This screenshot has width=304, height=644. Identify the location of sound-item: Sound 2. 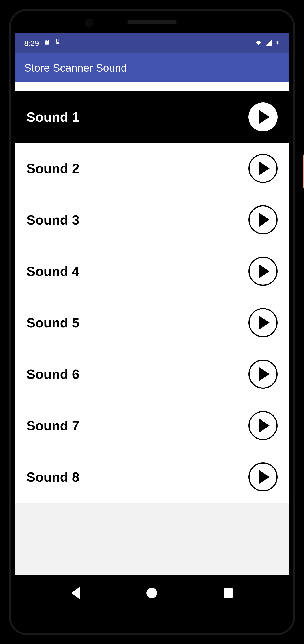
(152, 168).